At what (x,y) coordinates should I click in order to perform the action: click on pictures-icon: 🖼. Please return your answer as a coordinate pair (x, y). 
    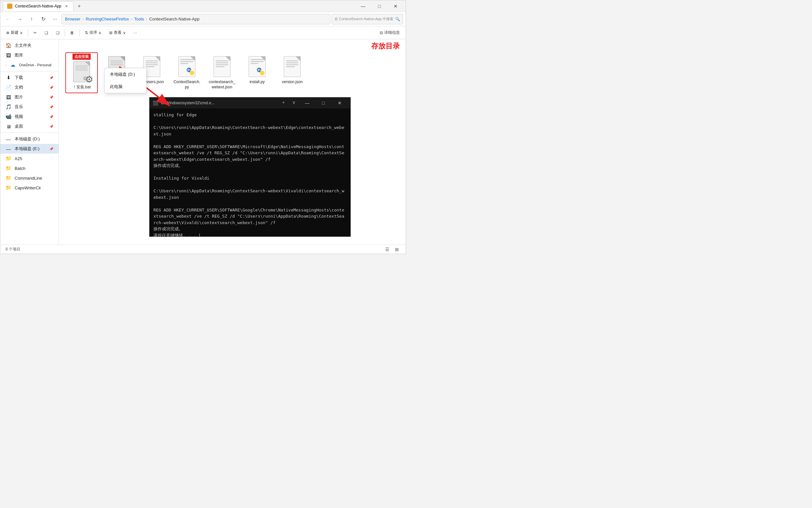
    Looking at the image, I should click on (8, 97).